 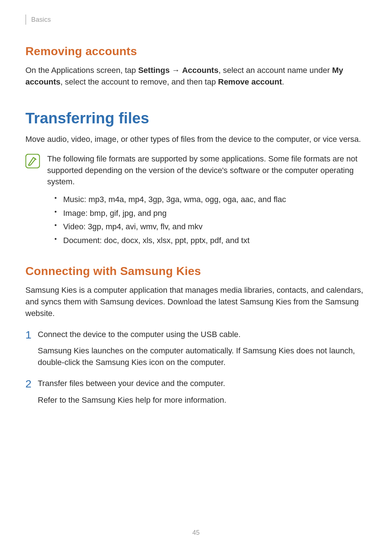 What do you see at coordinates (196, 533) in the screenshot?
I see `page-number: 45` at bounding box center [196, 533].